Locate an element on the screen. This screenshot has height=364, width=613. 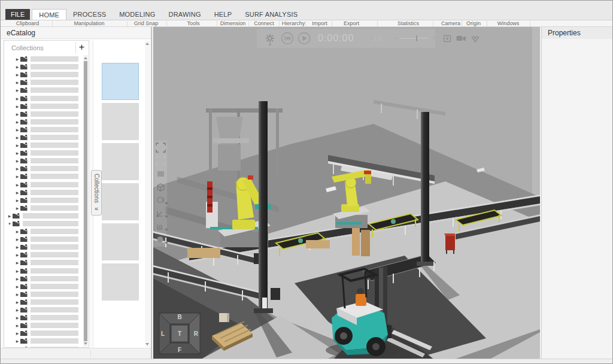
scroll-up-icon is located at coordinates (147, 44).